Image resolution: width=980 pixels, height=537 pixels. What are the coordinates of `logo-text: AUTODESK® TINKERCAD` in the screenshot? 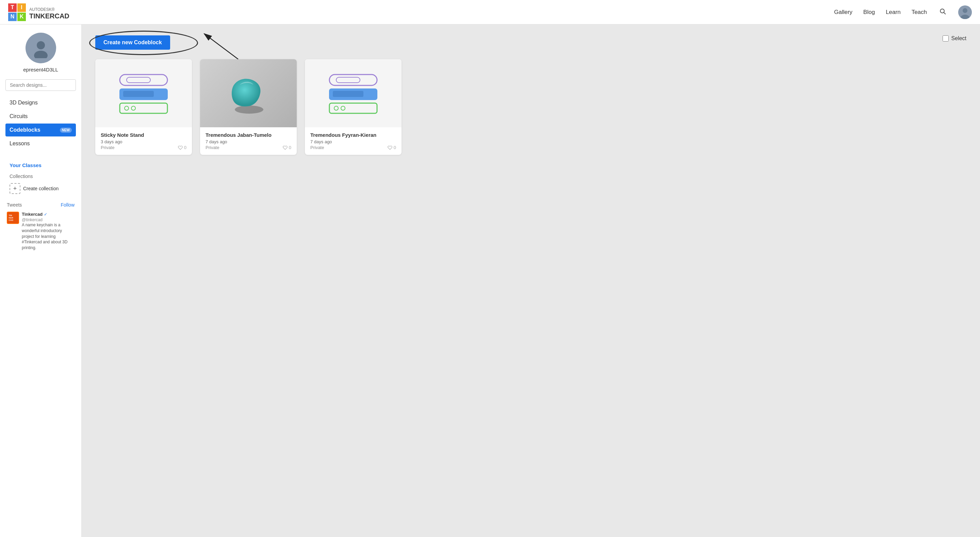 It's located at (49, 12).